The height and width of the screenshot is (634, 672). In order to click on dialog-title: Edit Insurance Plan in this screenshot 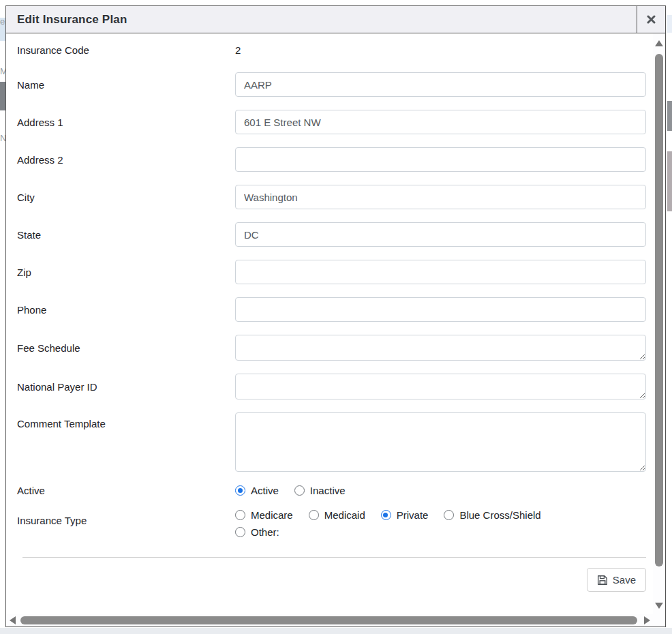, I will do `click(322, 19)`.